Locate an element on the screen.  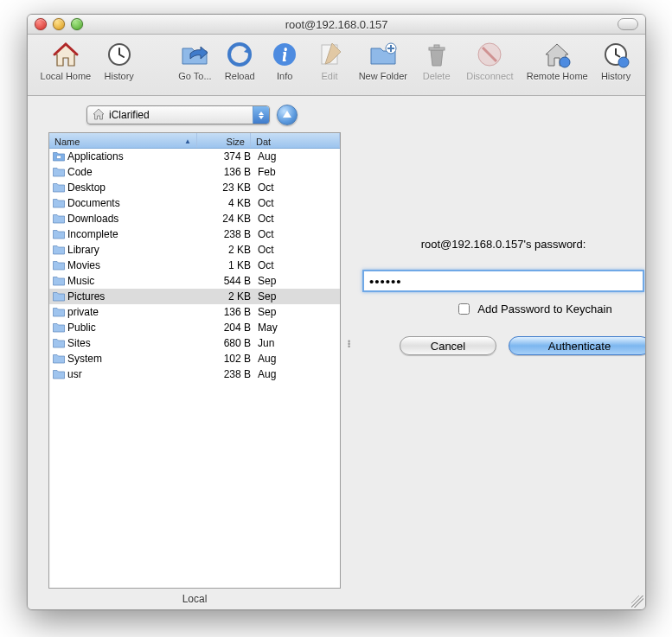
path-popup: iClarified is located at coordinates (178, 115).